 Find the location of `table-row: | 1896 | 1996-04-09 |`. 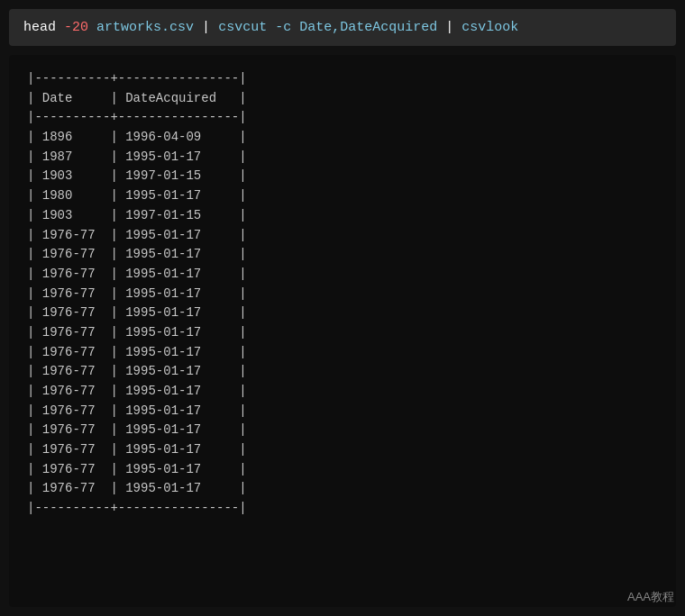

table-row: | 1896 | 1996-04-09 | is located at coordinates (342, 138).